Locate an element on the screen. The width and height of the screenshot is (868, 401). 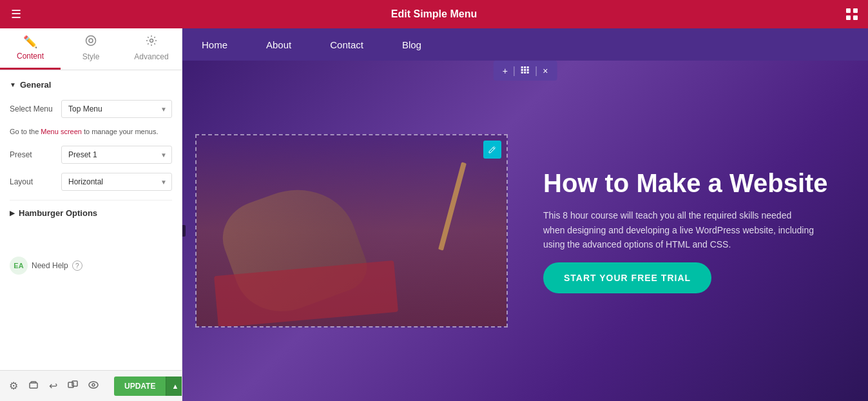
tab-style: Style is located at coordinates (91, 49).